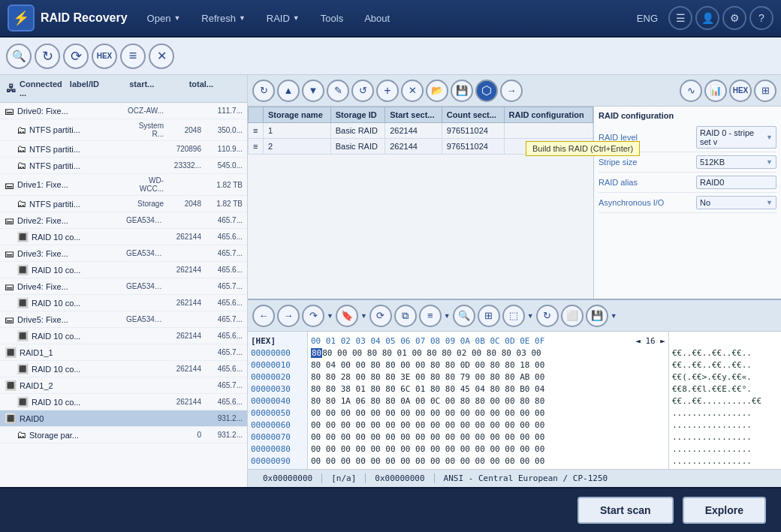 The height and width of the screenshot is (532, 781). What do you see at coordinates (736, 182) in the screenshot?
I see `prop-value: RAID0` at bounding box center [736, 182].